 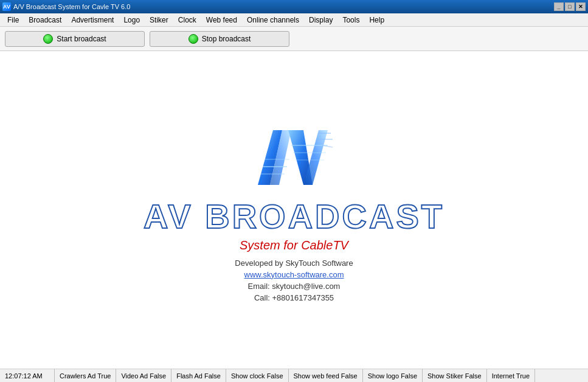 What do you see at coordinates (258, 376) in the screenshot?
I see `status-item: Show clock False` at bounding box center [258, 376].